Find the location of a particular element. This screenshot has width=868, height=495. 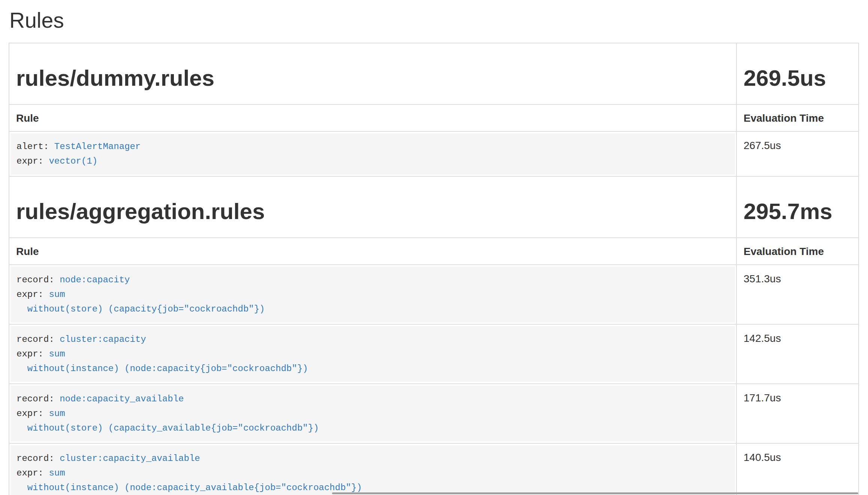

rule-eval-time-value: 171.7us is located at coordinates (798, 413).